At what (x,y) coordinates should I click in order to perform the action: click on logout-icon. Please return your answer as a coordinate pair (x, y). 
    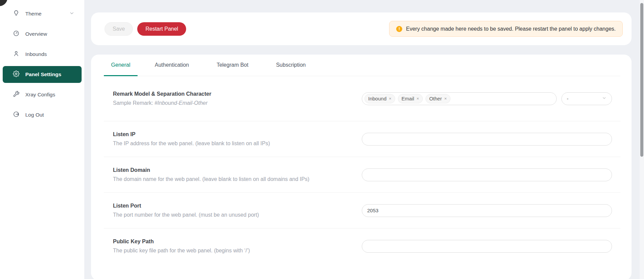
    Looking at the image, I should click on (16, 115).